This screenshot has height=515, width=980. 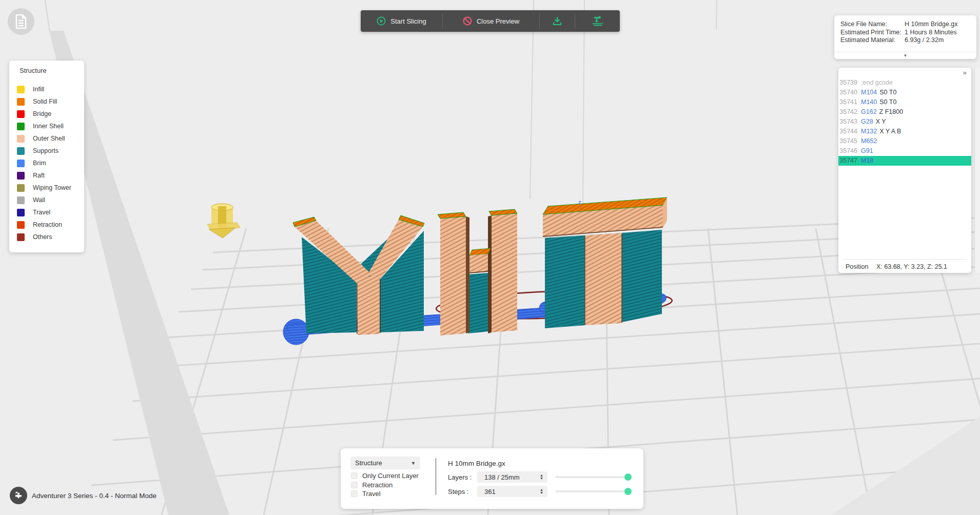 What do you see at coordinates (38, 89) in the screenshot?
I see `legend-label: Infill` at bounding box center [38, 89].